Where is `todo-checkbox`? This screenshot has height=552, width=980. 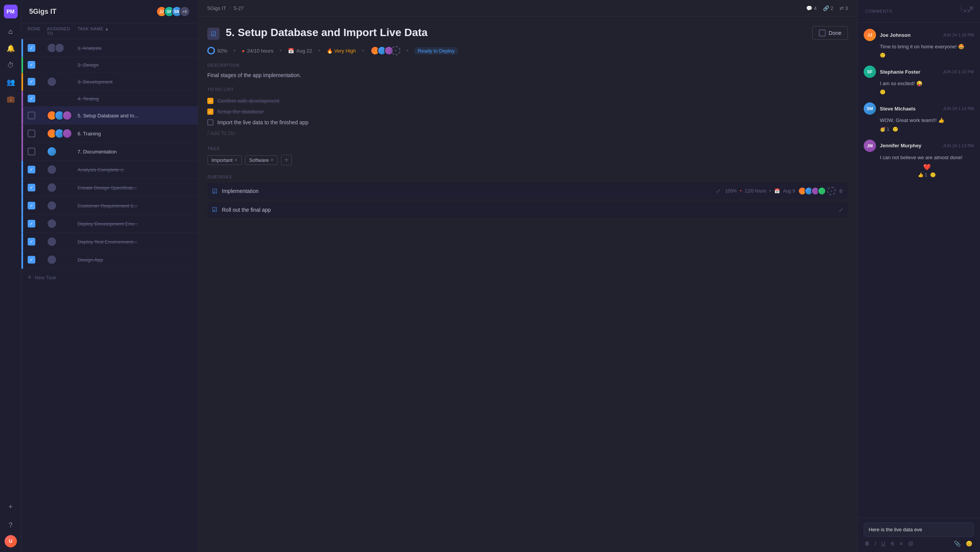
todo-checkbox is located at coordinates (210, 122).